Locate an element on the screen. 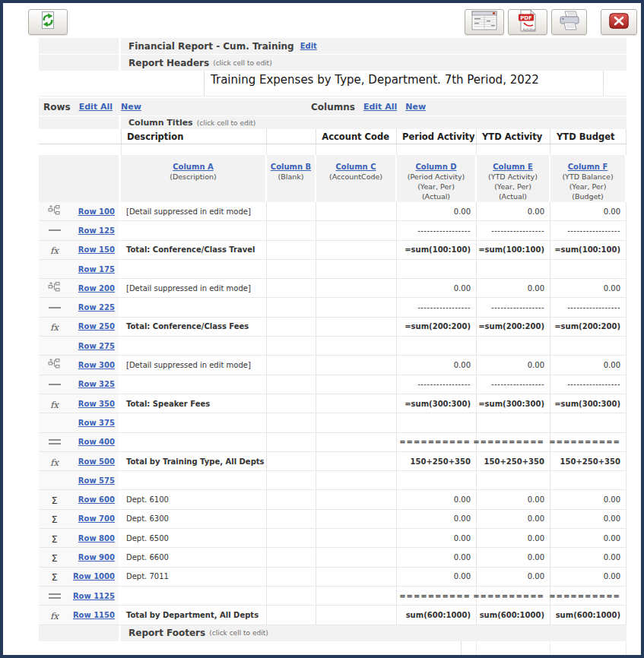 The width and height of the screenshot is (644, 658). row-description-cell: Total: Conference/Class Travel is located at coordinates (194, 250).